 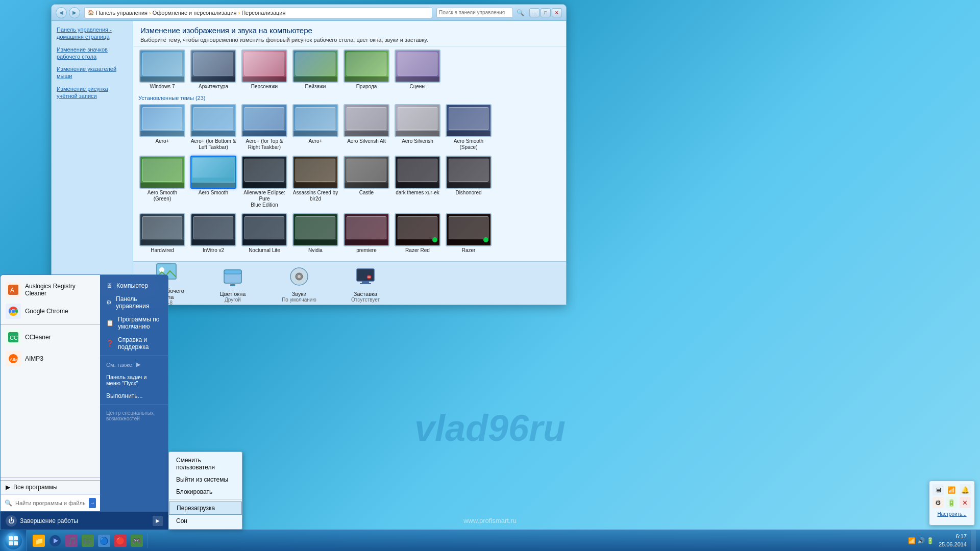 What do you see at coordinates (366, 69) in the screenshot?
I see `theme-nature: Природа` at bounding box center [366, 69].